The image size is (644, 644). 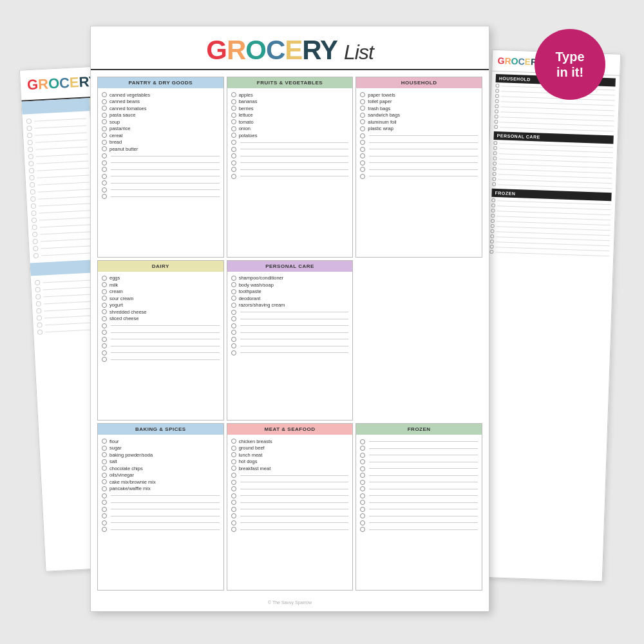 I want to click on baking-item-8: pancake/waffle mix, so click(x=161, y=488).